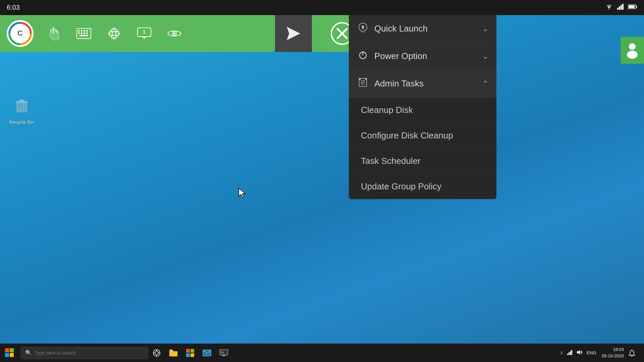 The image size is (644, 362). What do you see at coordinates (426, 29) in the screenshot?
I see `quick-launch-label: Quick Launch` at bounding box center [426, 29].